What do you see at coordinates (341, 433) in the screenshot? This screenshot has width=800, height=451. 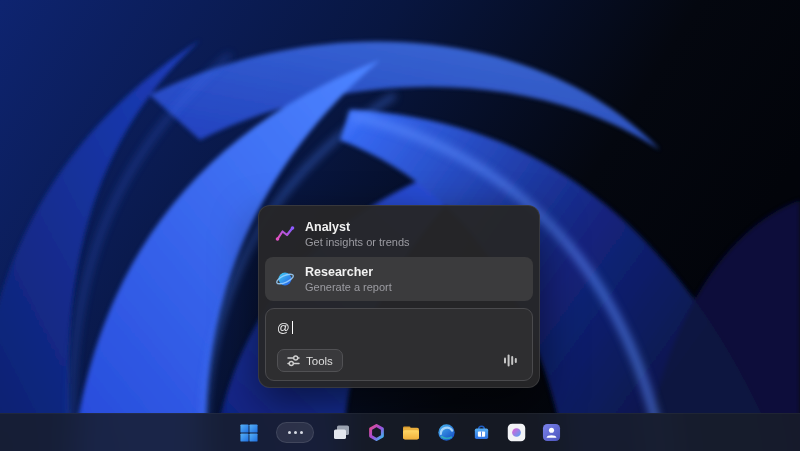 I see `task-view-button` at bounding box center [341, 433].